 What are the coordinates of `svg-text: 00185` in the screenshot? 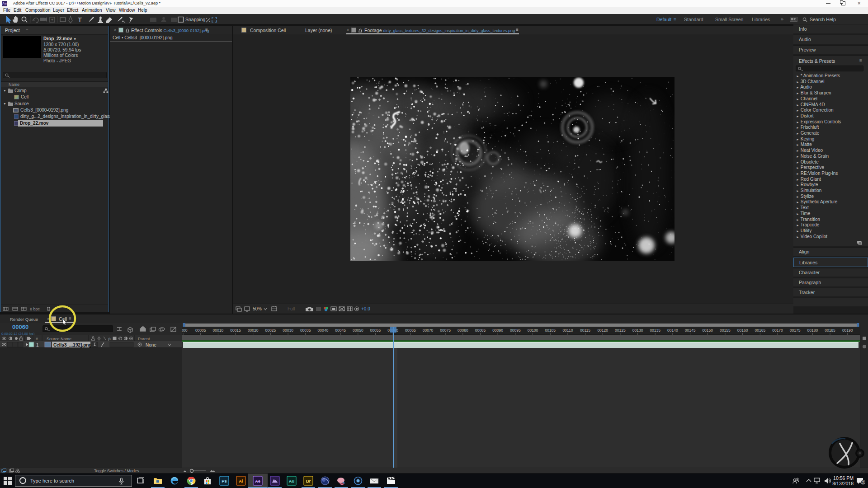 It's located at (830, 330).